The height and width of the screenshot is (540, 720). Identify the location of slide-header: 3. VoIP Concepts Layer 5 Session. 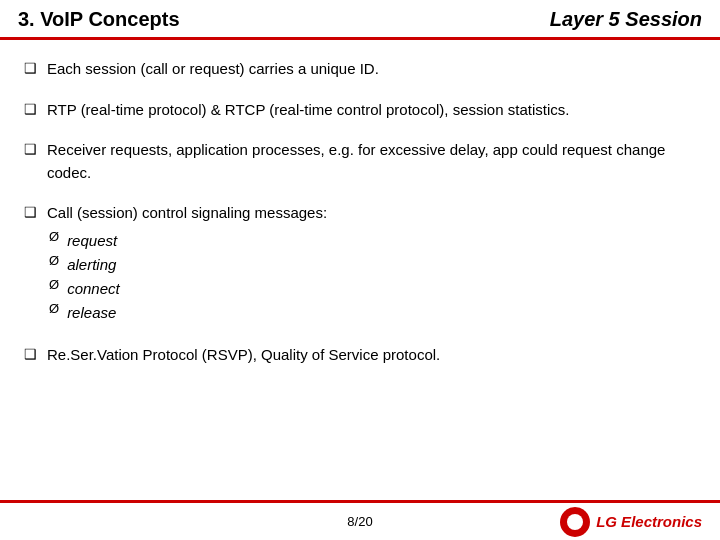
(360, 20).